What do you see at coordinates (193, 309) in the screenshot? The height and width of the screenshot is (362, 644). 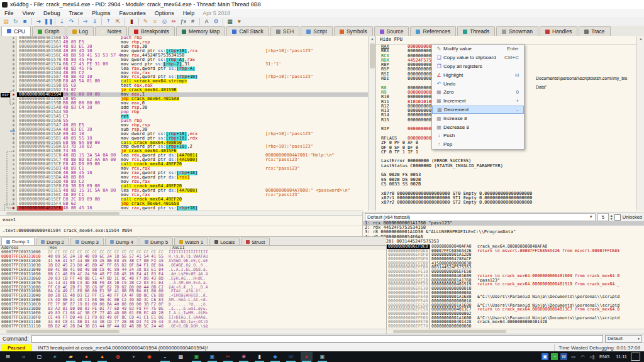 I see `dump-row: 00007FFC693310D083 A2 01 00 00 83 FE 01 …` at bounding box center [193, 309].